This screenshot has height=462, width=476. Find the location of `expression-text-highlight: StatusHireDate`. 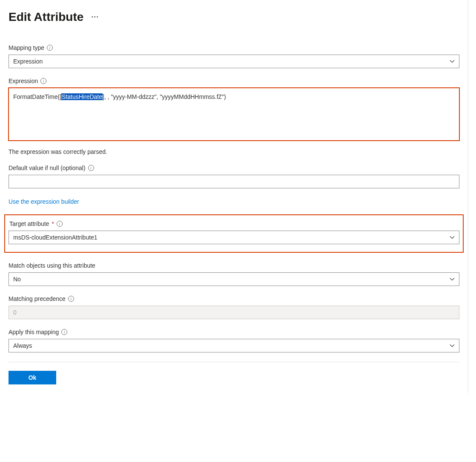

expression-text-highlight: StatusHireDate is located at coordinates (82, 97).